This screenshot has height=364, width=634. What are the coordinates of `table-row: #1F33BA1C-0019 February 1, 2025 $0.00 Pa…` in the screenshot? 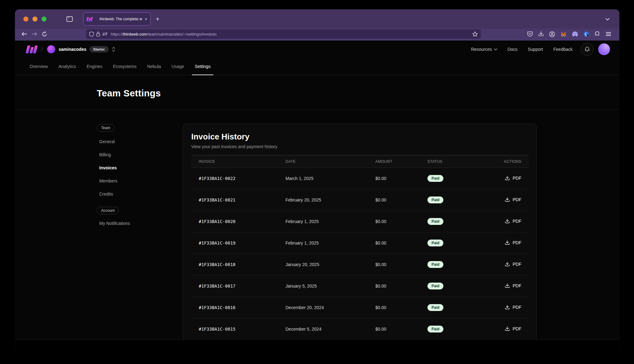 It's located at (360, 243).